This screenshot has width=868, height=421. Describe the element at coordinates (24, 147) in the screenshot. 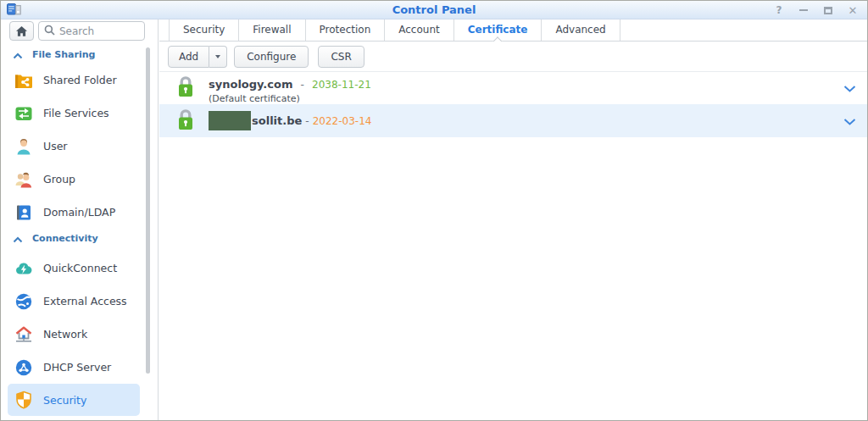

I see `user-icon` at that location.